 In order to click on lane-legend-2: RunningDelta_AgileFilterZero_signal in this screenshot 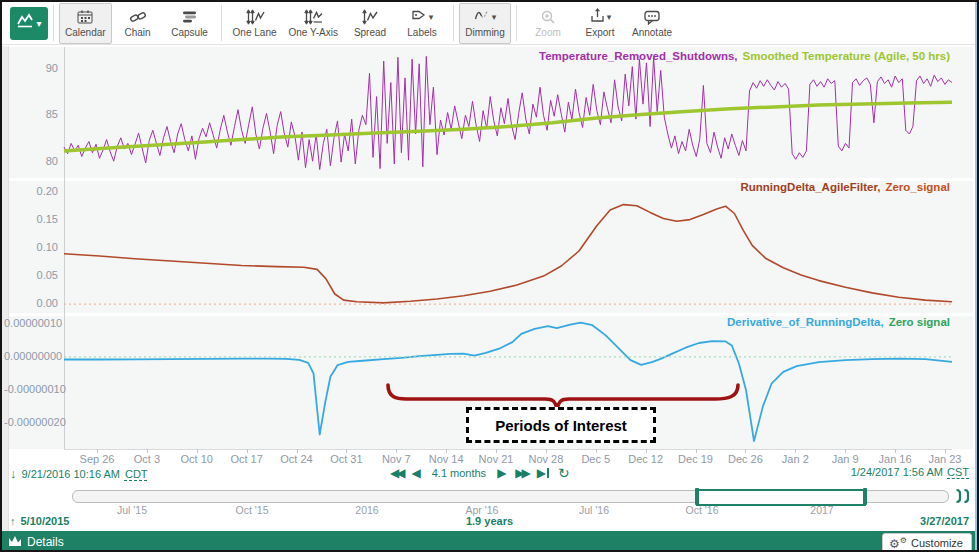, I will do `click(845, 187)`.